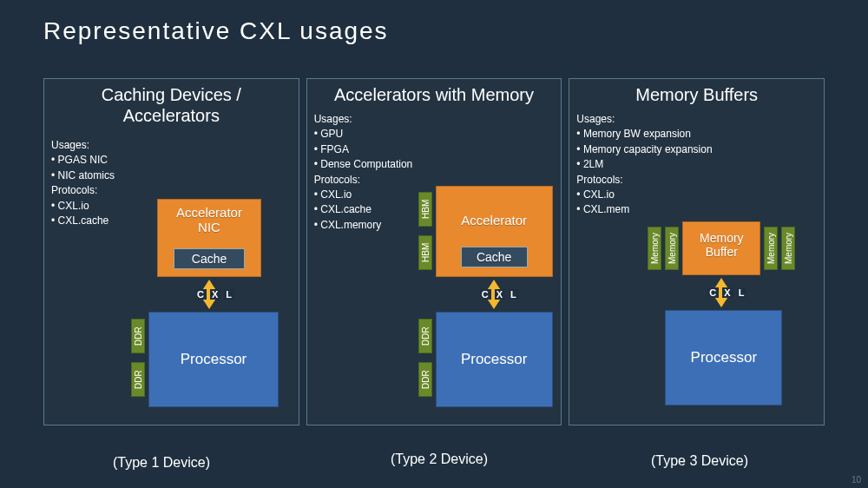  What do you see at coordinates (495, 231) in the screenshot?
I see `panel2-accelerator-box: Accelerator Cache` at bounding box center [495, 231].